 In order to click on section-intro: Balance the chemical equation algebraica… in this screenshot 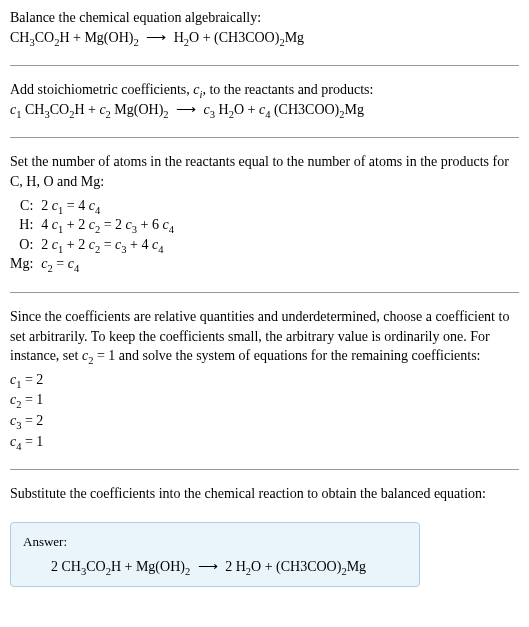, I will do `click(264, 28)`.